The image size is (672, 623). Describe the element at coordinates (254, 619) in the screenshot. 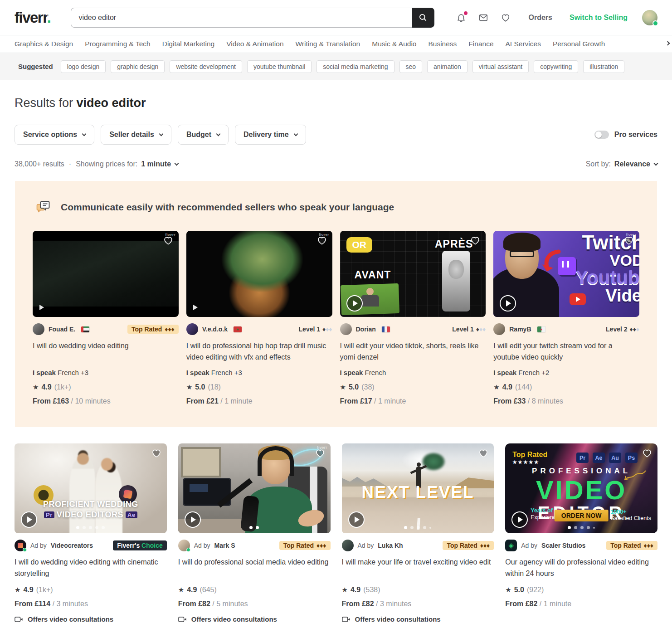

I see `video-consultation-info: Offers video consultations` at that location.